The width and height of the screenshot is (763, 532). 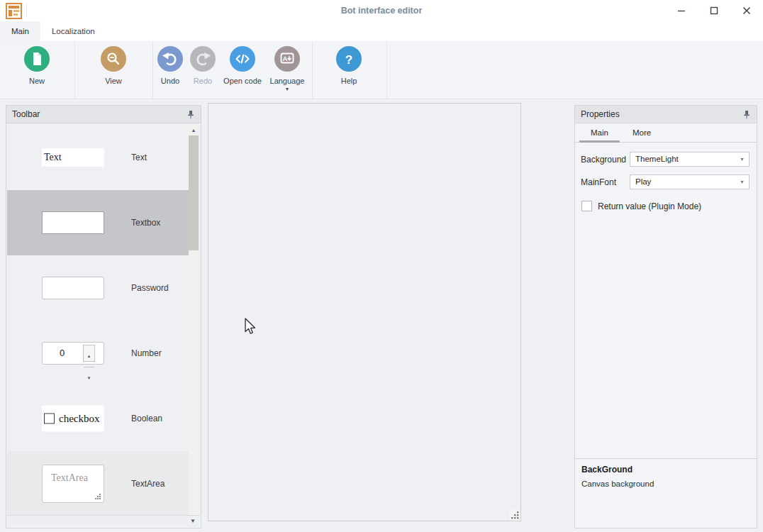 I want to click on new-button: New, so click(x=37, y=65).